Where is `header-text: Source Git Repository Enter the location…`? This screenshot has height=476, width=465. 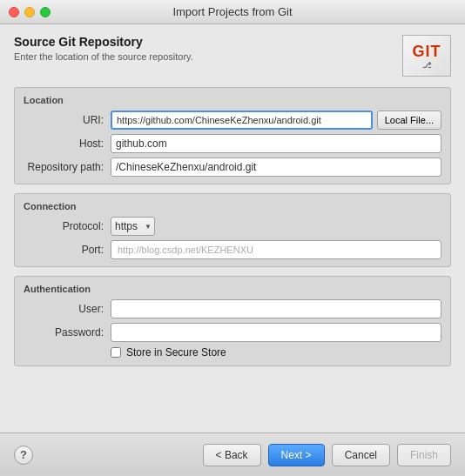 header-text: Source Git Repository Enter the location… is located at coordinates (104, 49).